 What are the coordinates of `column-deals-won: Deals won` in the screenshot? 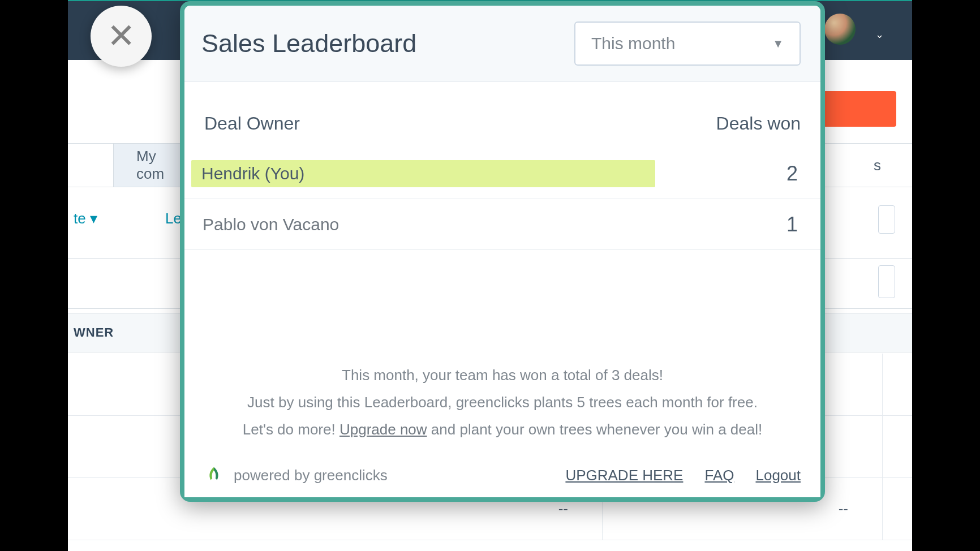 It's located at (758, 123).